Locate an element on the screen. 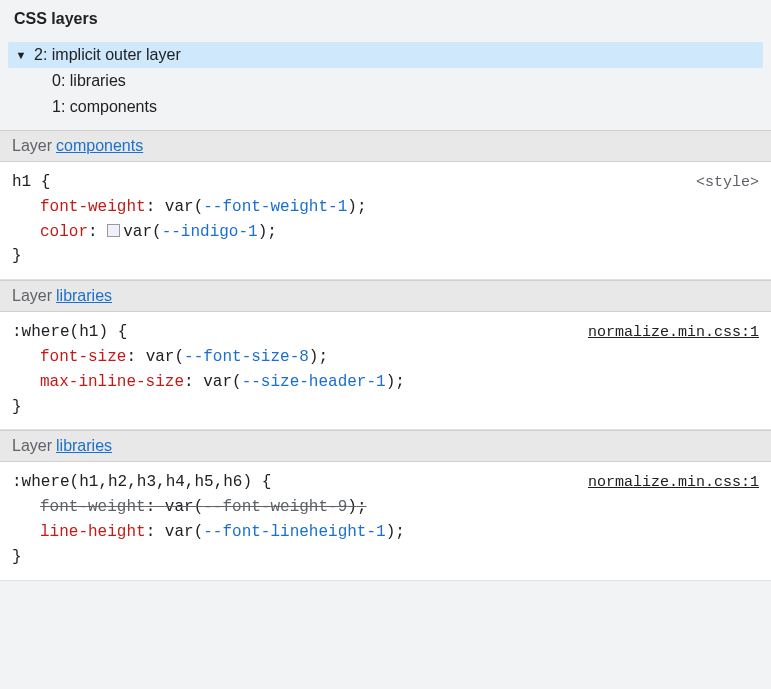 This screenshot has height=689, width=771. declarations: font-weight: var(--font-weight-9); line-… is located at coordinates (386, 520).